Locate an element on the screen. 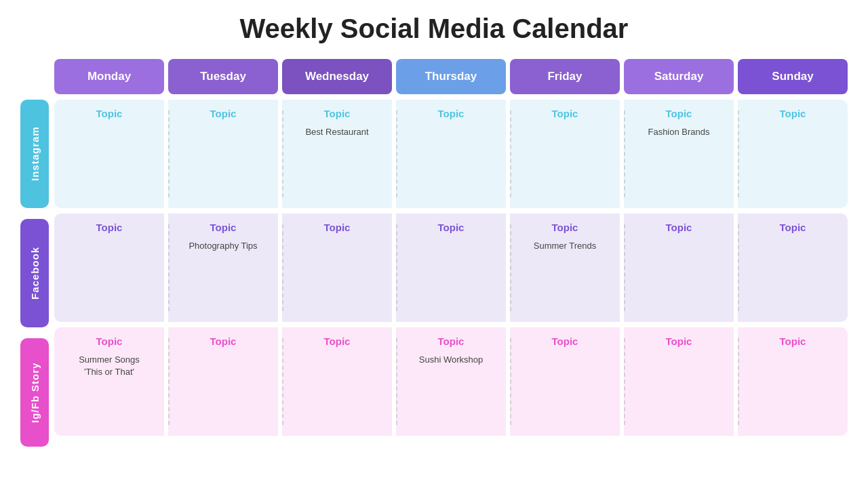 The height and width of the screenshot is (488, 868). header-row: MondayTuesdayWednesdayThursdayFridaySatu… is located at coordinates (451, 77).